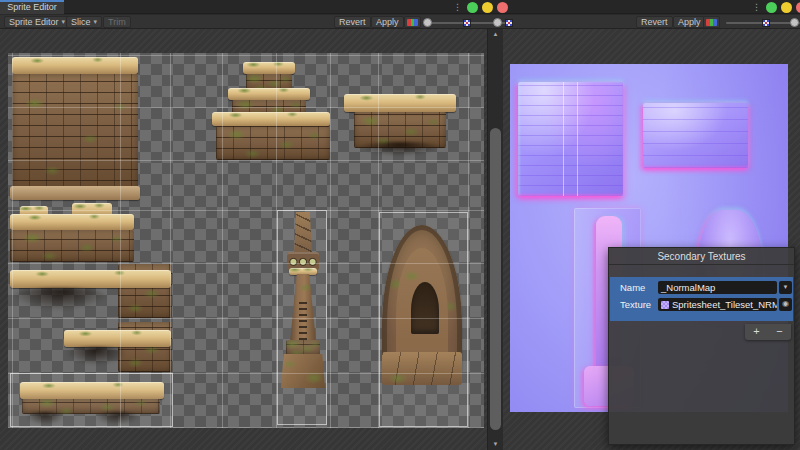 The width and height of the screenshot is (800, 450). Describe the element at coordinates (724, 304) in the screenshot. I see `texture-value: Spritesheet_Tileset_NRM` at that location.